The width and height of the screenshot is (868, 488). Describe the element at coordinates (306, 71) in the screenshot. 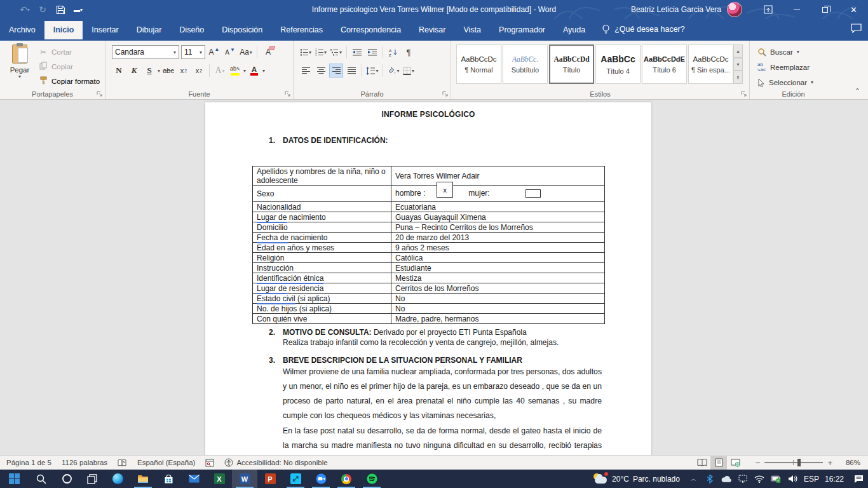

I see `align-left-icon` at that location.